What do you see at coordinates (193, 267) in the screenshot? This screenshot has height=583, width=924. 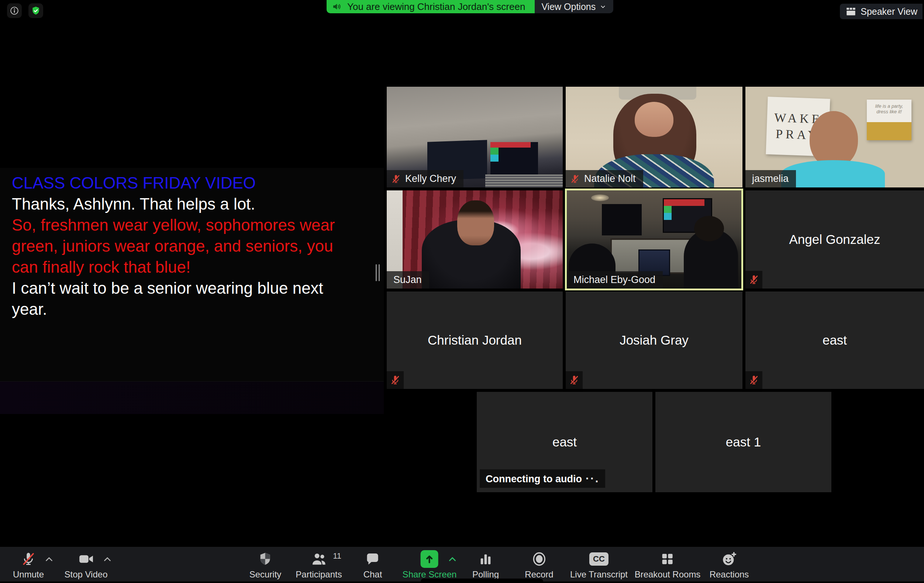 I see `caption-line: can finally rock that blue!` at bounding box center [193, 267].